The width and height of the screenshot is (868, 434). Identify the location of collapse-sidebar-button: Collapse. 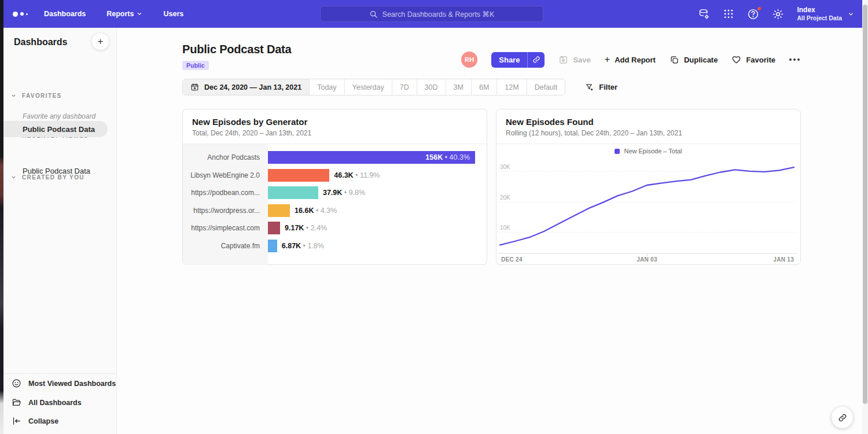
(35, 421).